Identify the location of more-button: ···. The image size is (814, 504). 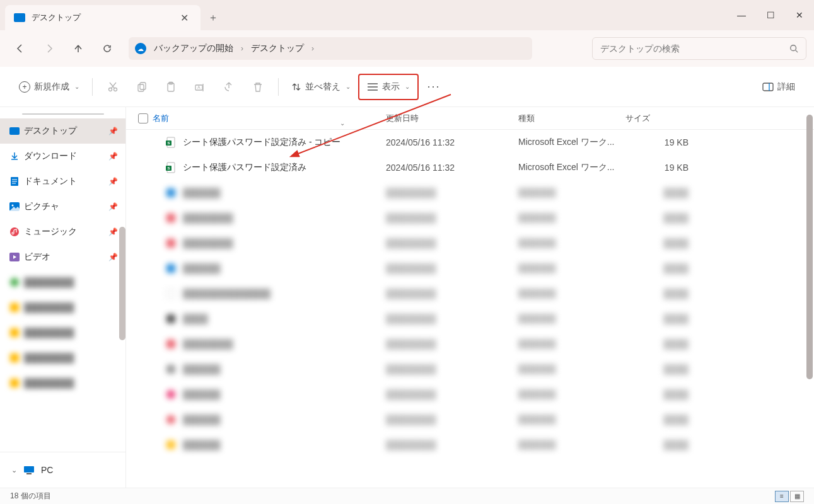
(434, 87).